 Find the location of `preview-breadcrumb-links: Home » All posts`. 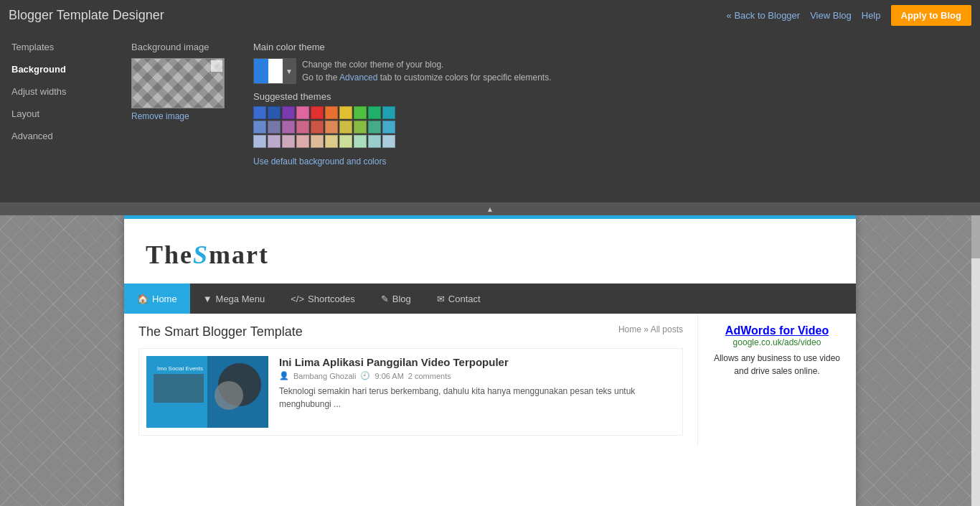

preview-breadcrumb-links: Home » All posts is located at coordinates (651, 329).